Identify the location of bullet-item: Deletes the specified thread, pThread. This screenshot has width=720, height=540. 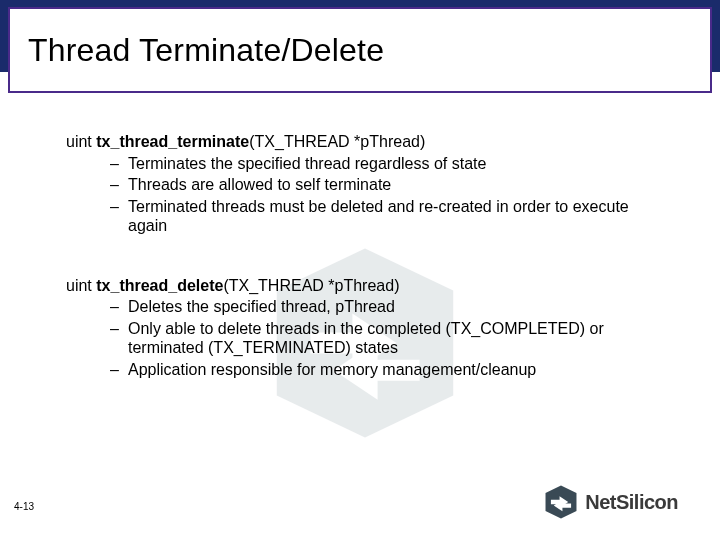
(391, 307).